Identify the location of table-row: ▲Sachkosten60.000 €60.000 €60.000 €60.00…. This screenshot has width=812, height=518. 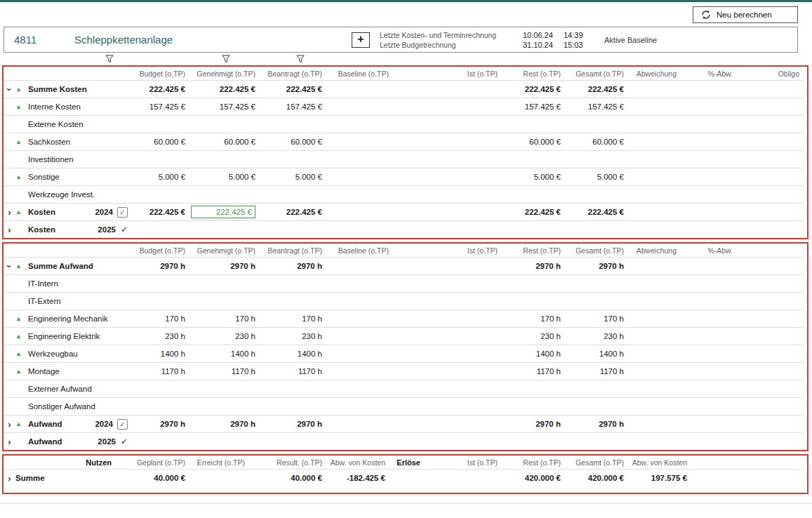
(404, 142).